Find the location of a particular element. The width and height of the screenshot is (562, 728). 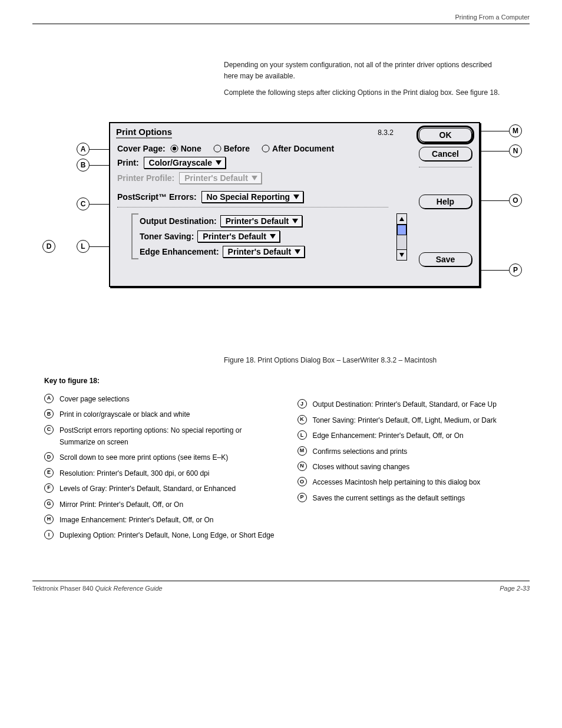

legend-letter: O is located at coordinates (302, 482).